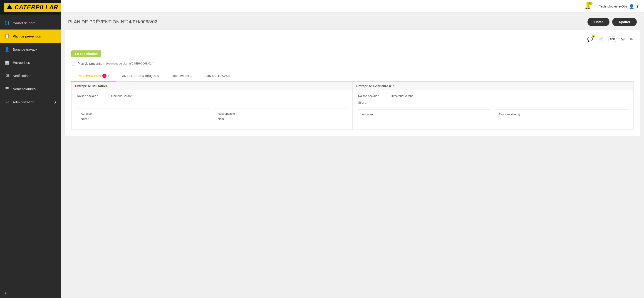 Image resolution: width=644 pixels, height=298 pixels. Describe the element at coordinates (30, 151) in the screenshot. I see `sidebar-nav: 🌐 Carnet de bord 📋 Plan de prévention 👤 …` at that location.